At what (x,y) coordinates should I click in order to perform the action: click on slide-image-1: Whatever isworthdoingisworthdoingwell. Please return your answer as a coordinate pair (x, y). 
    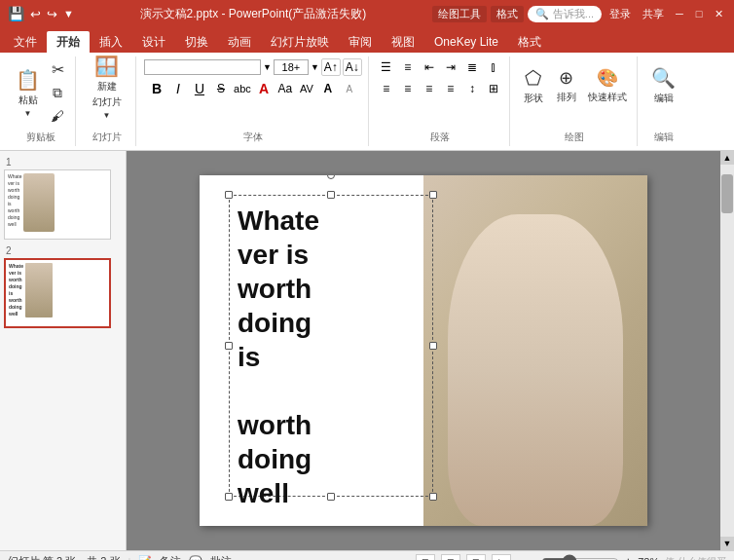
    Looking at the image, I should click on (57, 205).